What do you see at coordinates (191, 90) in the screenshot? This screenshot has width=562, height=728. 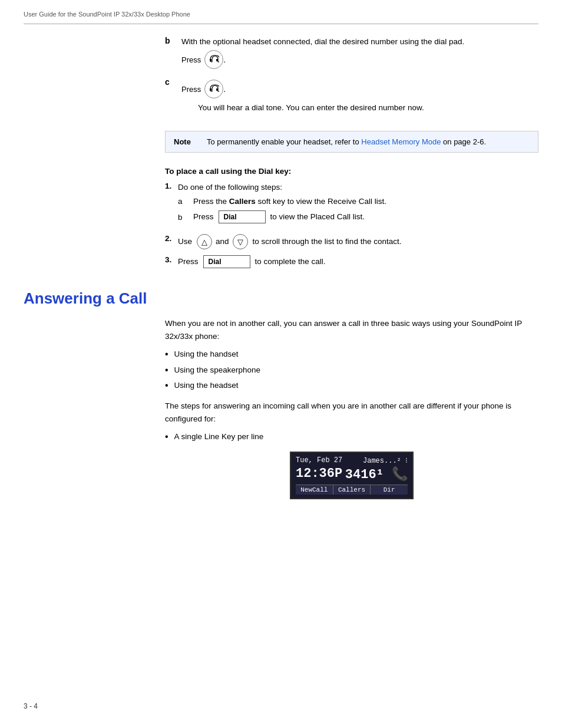 I see `section-c-press-word: Press` at bounding box center [191, 90].